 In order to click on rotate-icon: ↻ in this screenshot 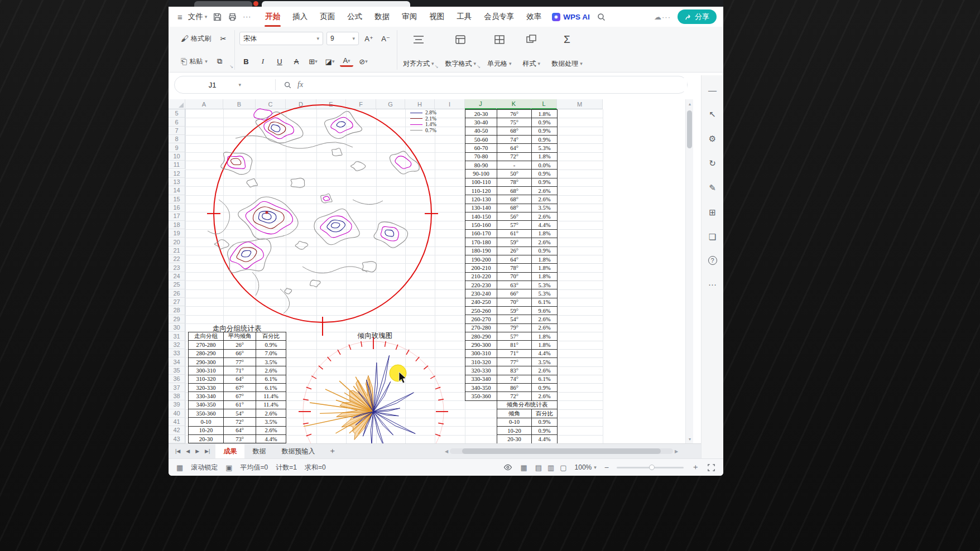, I will do `click(713, 163)`.